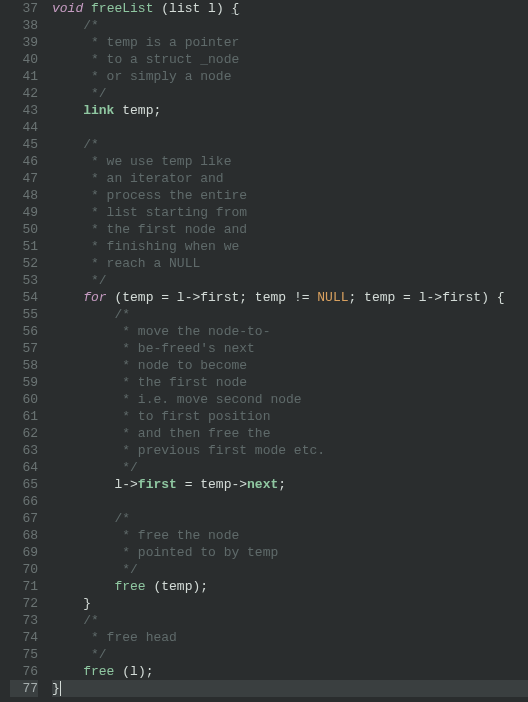 The width and height of the screenshot is (528, 702). Describe the element at coordinates (290, 638) in the screenshot. I see `code-line: * free head` at that location.